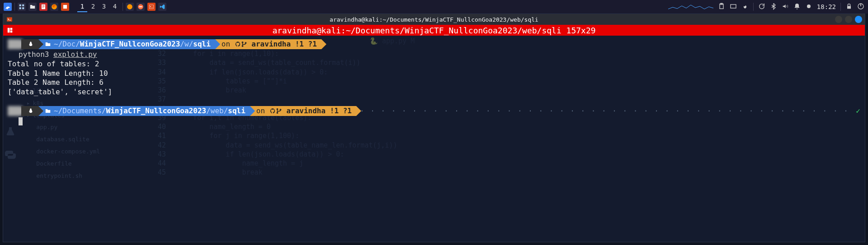  What do you see at coordinates (67, 44) in the screenshot?
I see `path-prefix: ~/Doc/` at bounding box center [67, 44].